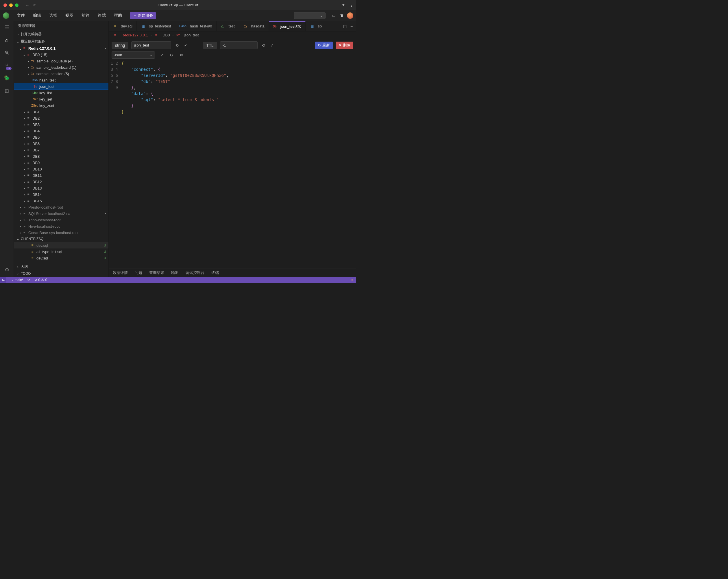  Describe the element at coordinates (239, 45) in the screenshot. I see `ttl-input` at that location.